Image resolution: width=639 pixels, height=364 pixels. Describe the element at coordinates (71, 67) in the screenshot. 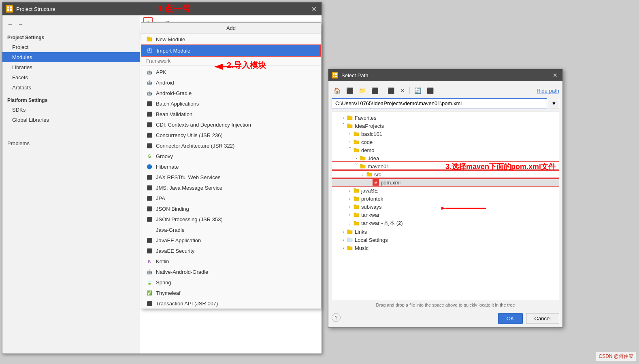

I see `sidebar-item-libraries: Libraries` at that location.